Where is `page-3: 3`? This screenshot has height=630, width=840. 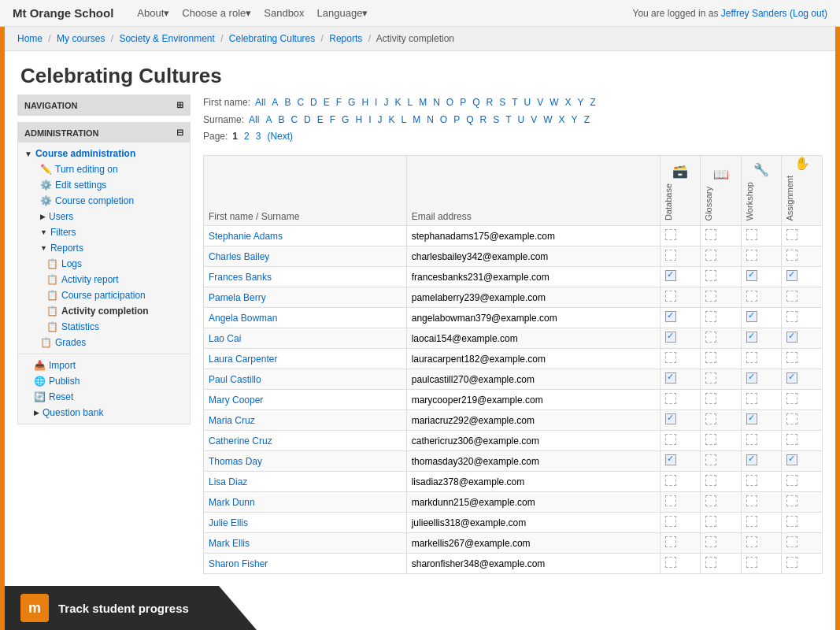
page-3: 3 is located at coordinates (258, 137).